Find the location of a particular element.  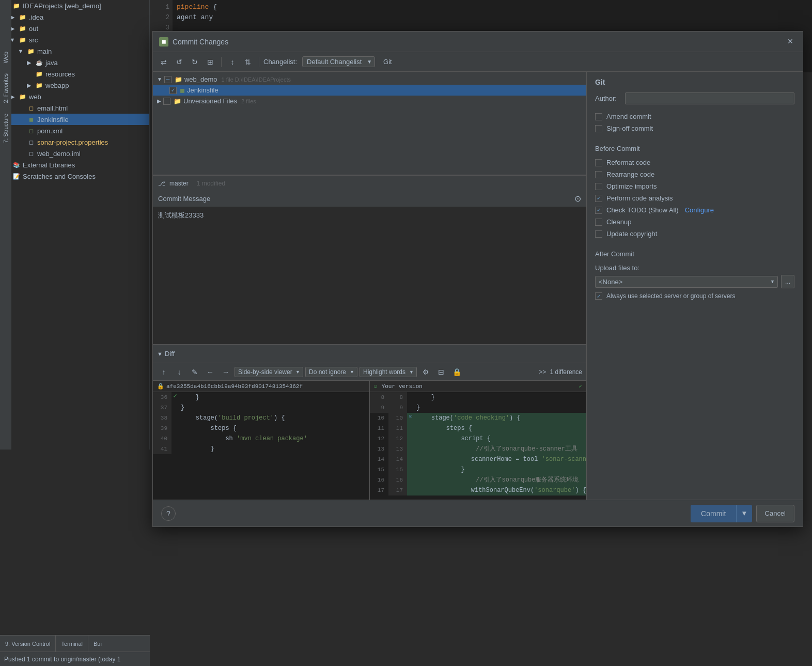

sign-off-commit-checkbox is located at coordinates (599, 129).